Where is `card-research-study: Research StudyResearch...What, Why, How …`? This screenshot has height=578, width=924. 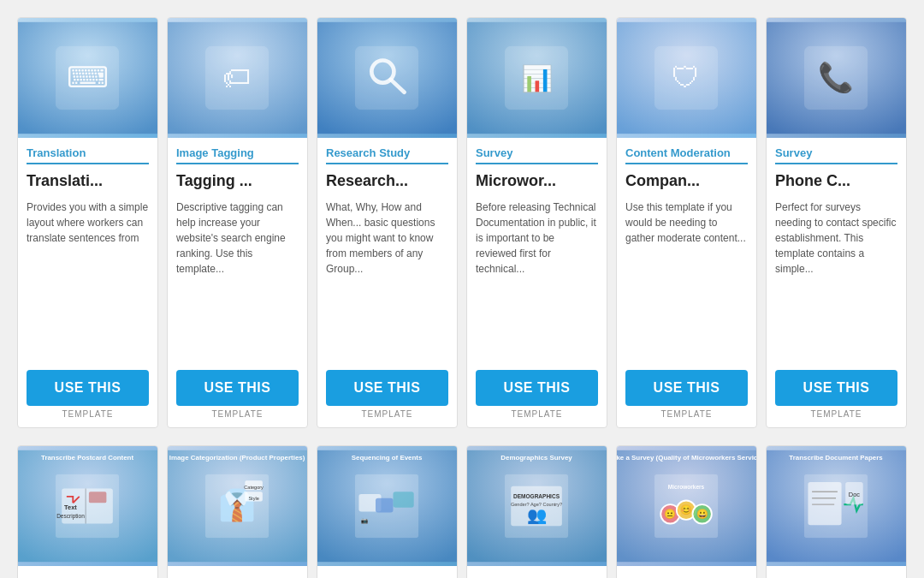 card-research-study: Research StudyResearch...What, Why, How … is located at coordinates (387, 223).